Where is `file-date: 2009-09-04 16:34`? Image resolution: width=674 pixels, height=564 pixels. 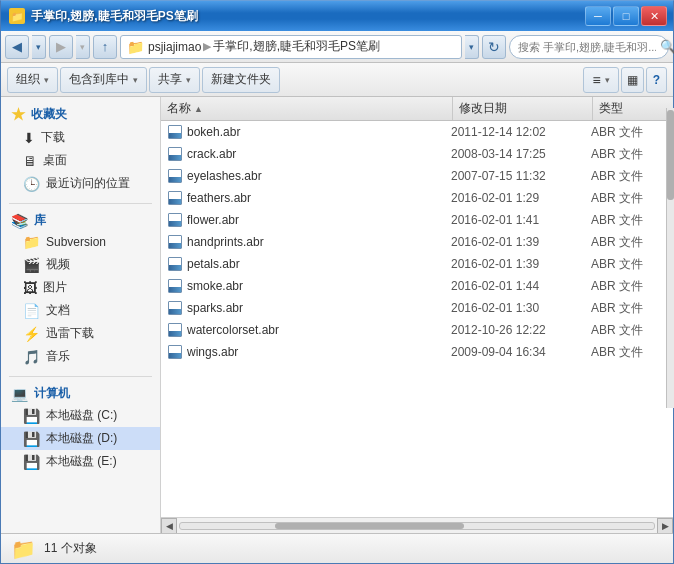
file-date: 2009-09-04 16:34 is located at coordinates (521, 352).